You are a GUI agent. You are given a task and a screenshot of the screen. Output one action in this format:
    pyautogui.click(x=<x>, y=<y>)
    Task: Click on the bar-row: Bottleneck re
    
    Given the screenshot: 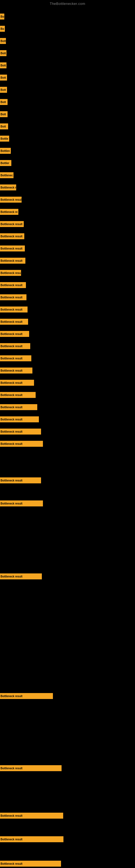 What is the action you would take?
    pyautogui.click(x=9, y=212)
    